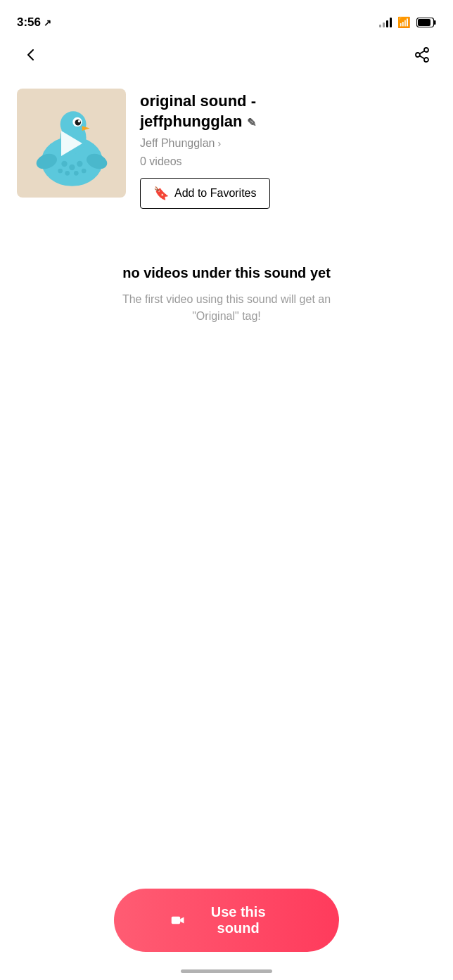 The height and width of the screenshot is (980, 453). I want to click on edit-icon: ✎, so click(252, 122).